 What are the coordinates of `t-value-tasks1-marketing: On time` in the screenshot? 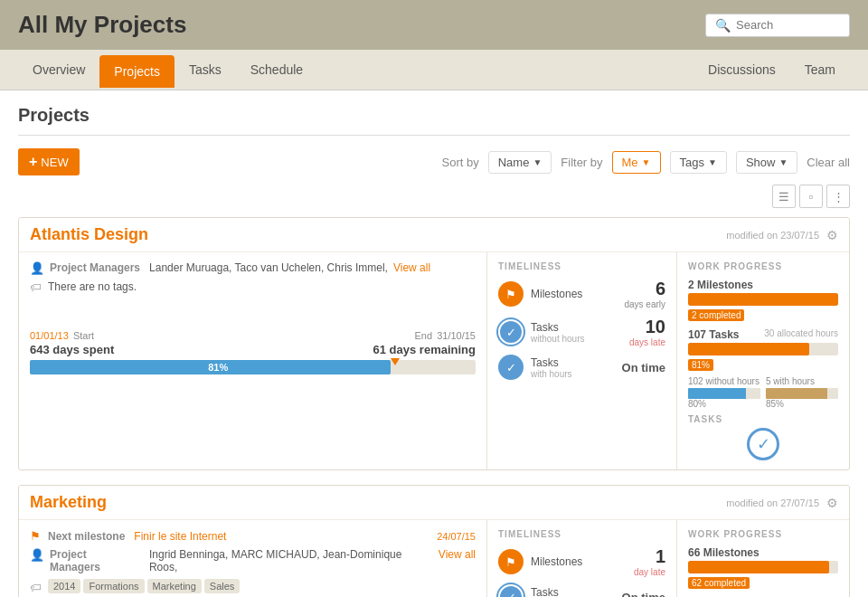 It's located at (644, 594).